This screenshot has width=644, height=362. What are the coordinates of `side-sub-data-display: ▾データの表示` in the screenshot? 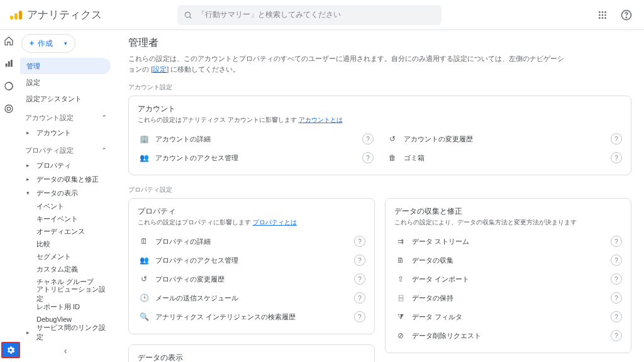 It's located at (65, 193).